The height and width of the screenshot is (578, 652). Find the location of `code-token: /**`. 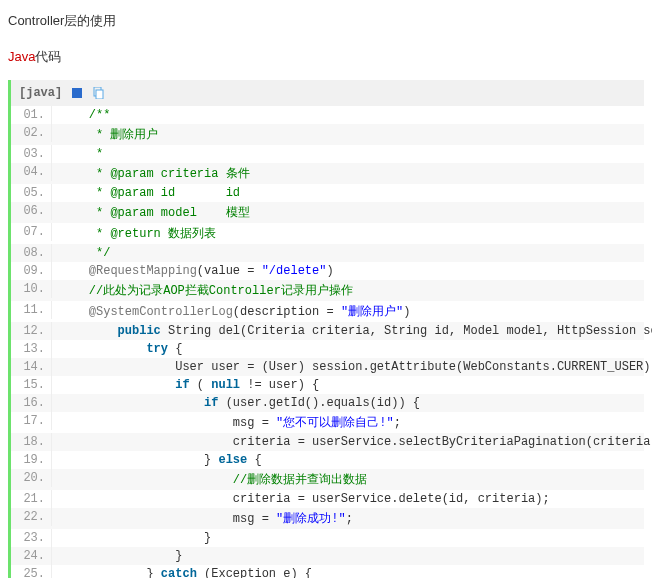

code-token: /** is located at coordinates (100, 115).